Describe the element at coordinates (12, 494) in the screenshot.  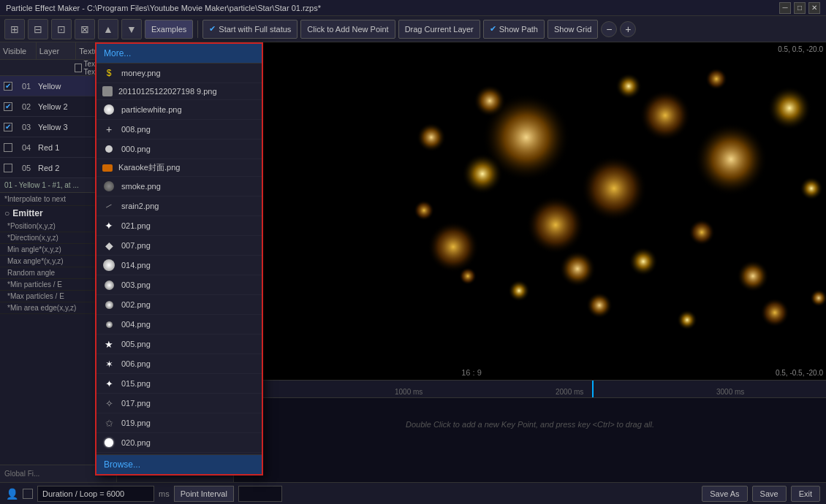
I see `person-icon: 👤` at that location.